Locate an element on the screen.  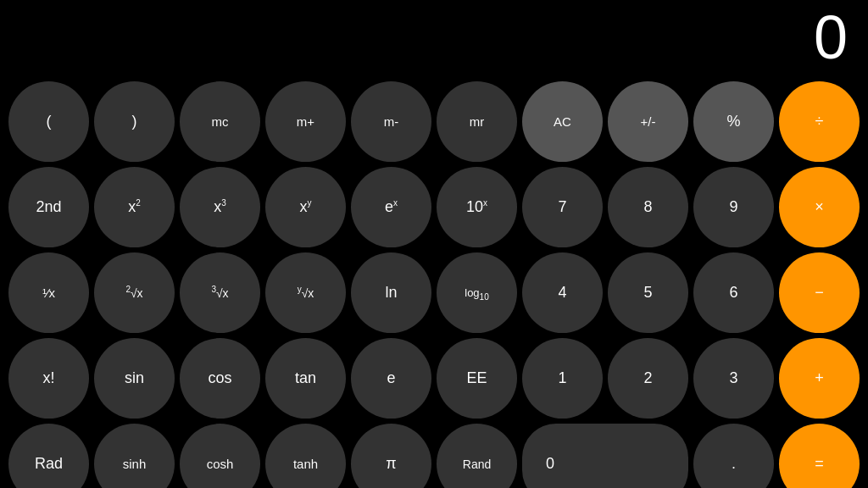
ac-button: AC is located at coordinates (563, 122).